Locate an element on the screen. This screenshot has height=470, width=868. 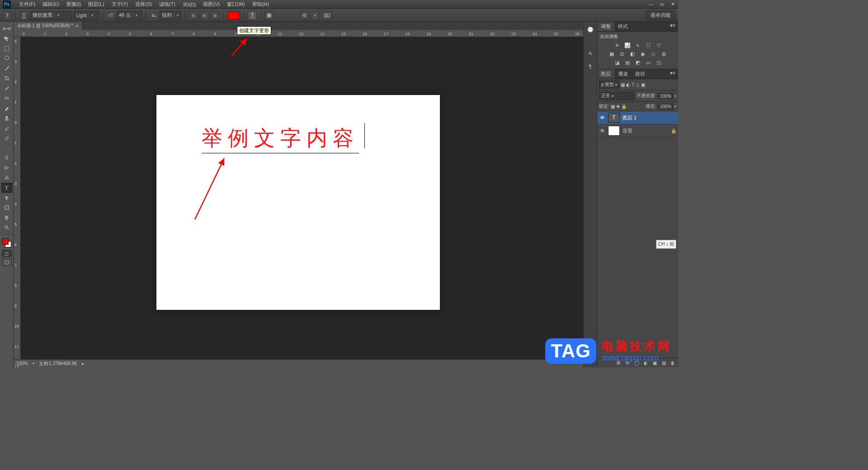
font-family-select: 微软雅黑 ▾ is located at coordinates (51, 15).